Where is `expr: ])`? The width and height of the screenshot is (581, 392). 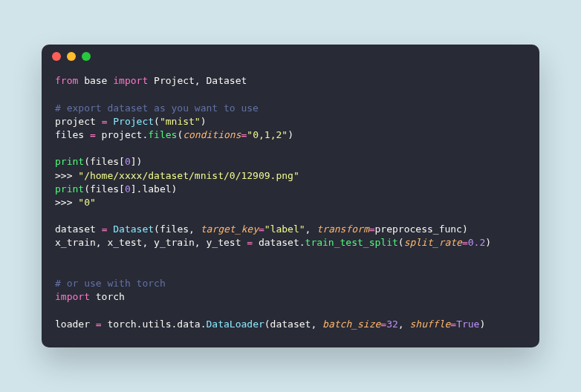 expr: ]) is located at coordinates (137, 162).